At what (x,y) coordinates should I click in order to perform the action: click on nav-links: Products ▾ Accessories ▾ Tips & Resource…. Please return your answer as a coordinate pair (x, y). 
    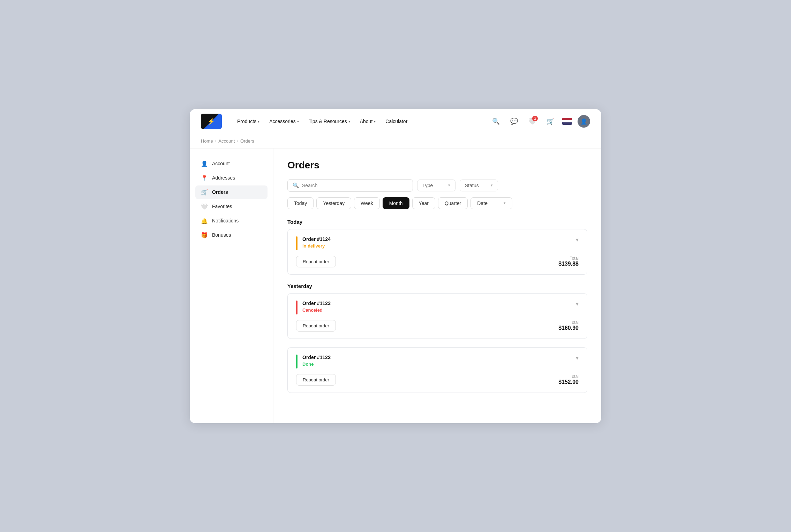
    Looking at the image, I should click on (356, 121).